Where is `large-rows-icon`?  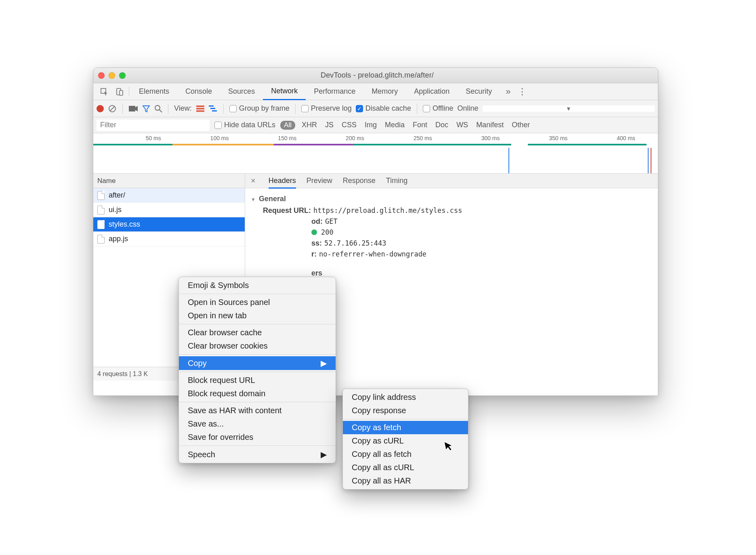 large-rows-icon is located at coordinates (200, 109).